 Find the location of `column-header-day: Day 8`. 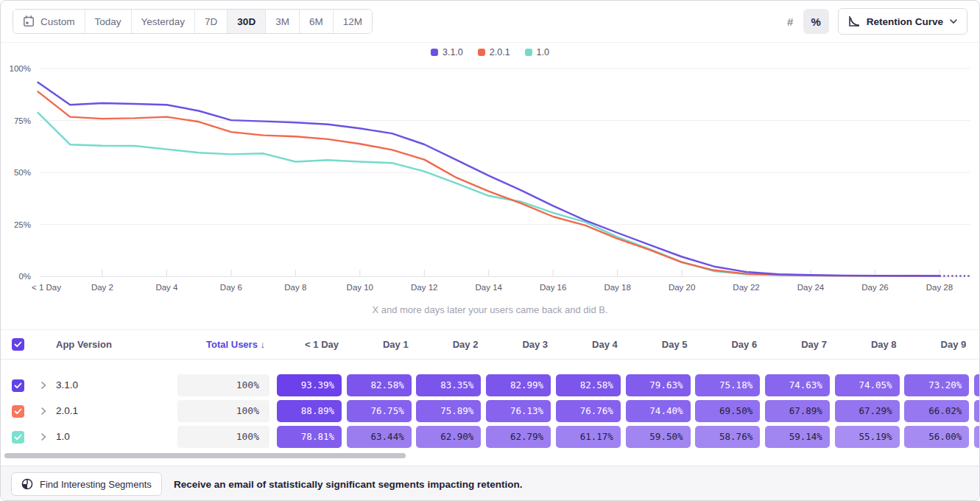

column-header-day: Day 8 is located at coordinates (867, 345).